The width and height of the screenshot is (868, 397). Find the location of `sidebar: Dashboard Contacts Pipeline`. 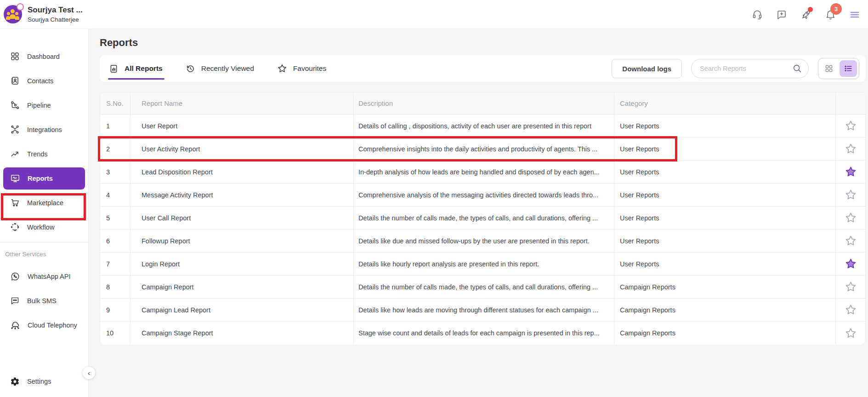

sidebar: Dashboard Contacts Pipeline is located at coordinates (44, 213).